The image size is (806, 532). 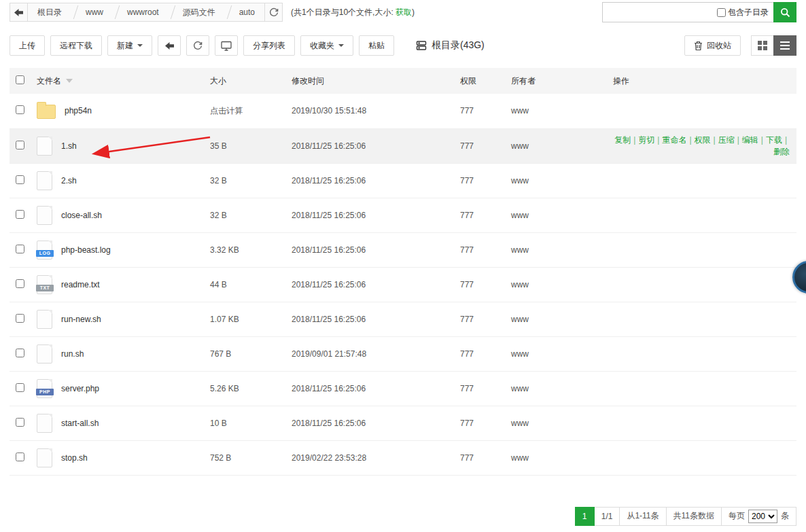 I want to click on page-number-current: 1, so click(x=584, y=516).